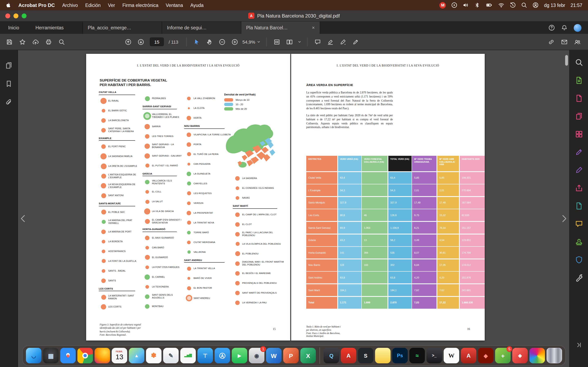 The width and height of the screenshot is (588, 367). What do you see at coordinates (564, 218) in the screenshot?
I see `collapse-right-panel-arrow` at bounding box center [564, 218].